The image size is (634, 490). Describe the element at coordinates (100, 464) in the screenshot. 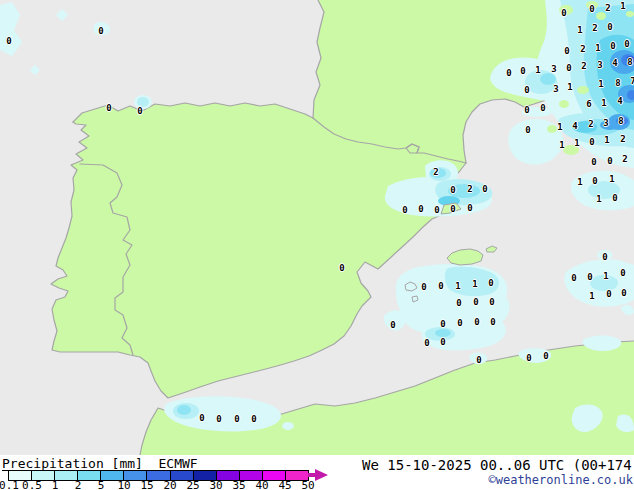

I see `legend-title: Precipitation [mm] ECMWF` at that location.